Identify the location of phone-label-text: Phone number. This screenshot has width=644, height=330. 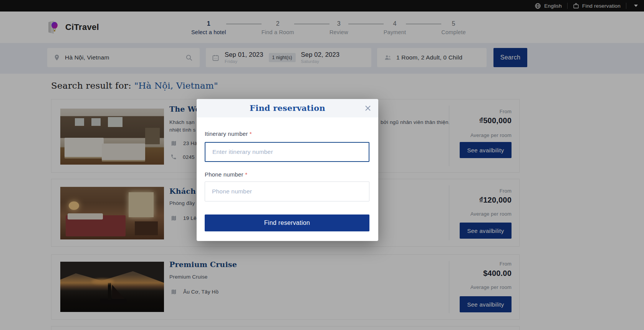
(224, 174).